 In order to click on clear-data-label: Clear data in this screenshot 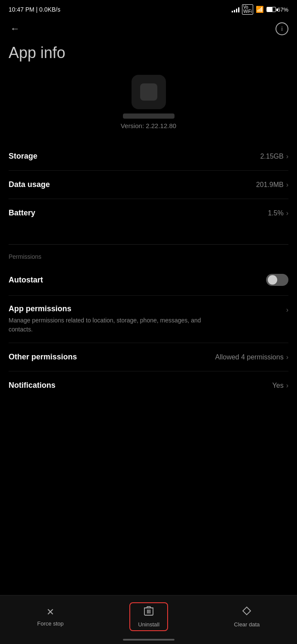, I will do `click(247, 624)`.